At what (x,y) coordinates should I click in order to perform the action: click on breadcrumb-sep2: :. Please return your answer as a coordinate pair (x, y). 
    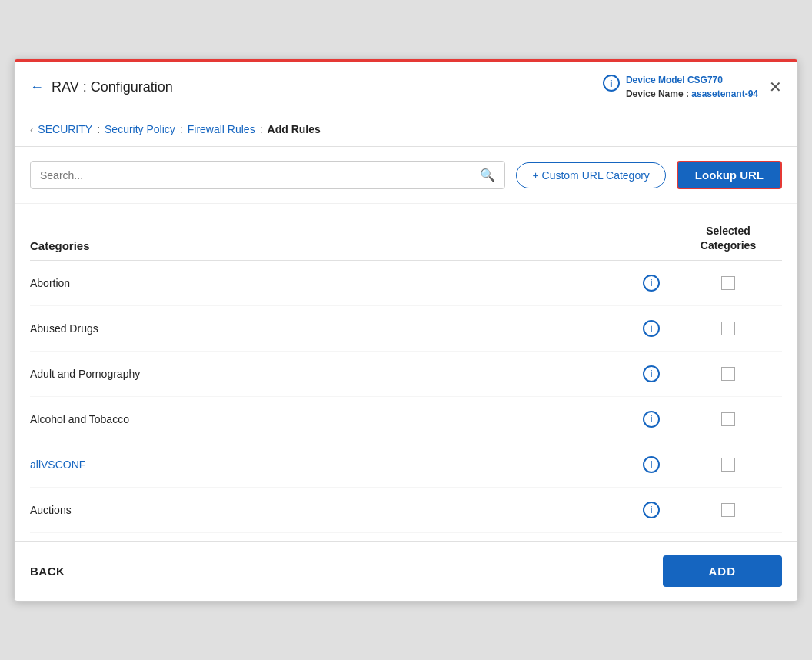
    Looking at the image, I should click on (181, 129).